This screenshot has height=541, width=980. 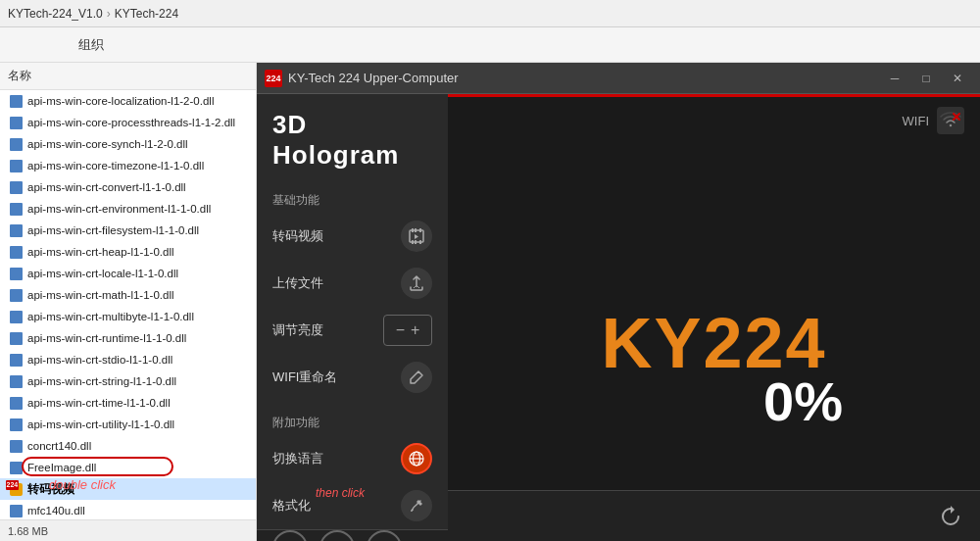 I want to click on list-item: api-ms-win-crt-filesystem-l1-1-0.dll, so click(x=127, y=230).